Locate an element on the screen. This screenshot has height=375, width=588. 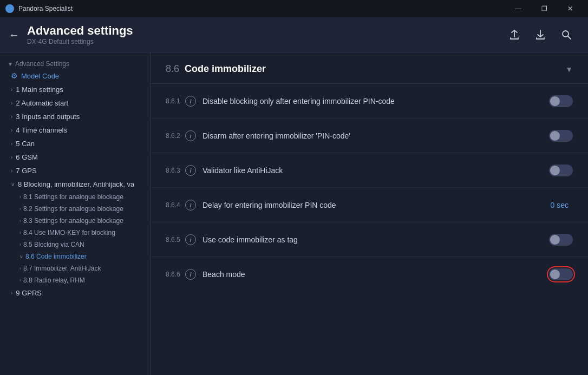
setting-label-8-6-6: Beach mode is located at coordinates (376, 274).